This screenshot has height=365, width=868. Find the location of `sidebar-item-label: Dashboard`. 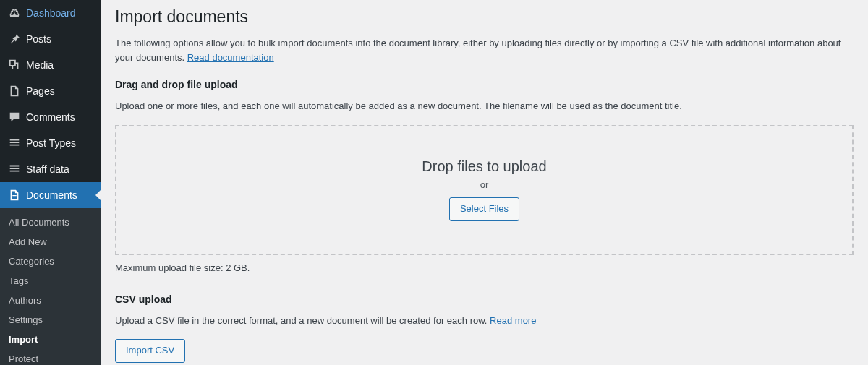

sidebar-item-label: Dashboard is located at coordinates (51, 13).